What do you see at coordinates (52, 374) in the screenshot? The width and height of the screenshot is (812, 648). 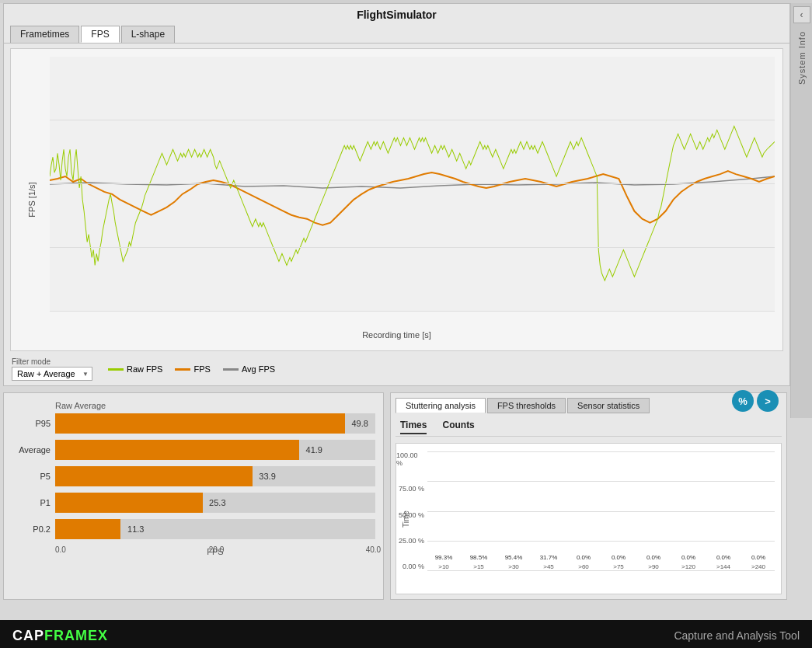 I see `filter-select: Raw + Average Raw Average` at bounding box center [52, 374].